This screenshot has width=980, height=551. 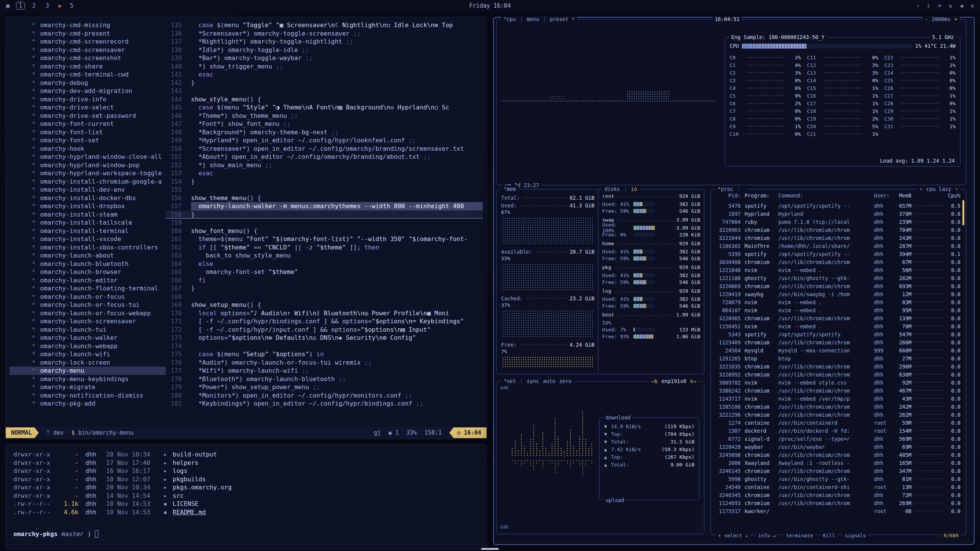 What do you see at coordinates (838, 367) in the screenshot?
I see `process-row: 3221035chromium/usr/lib/chromium/chromdh…` at bounding box center [838, 367].